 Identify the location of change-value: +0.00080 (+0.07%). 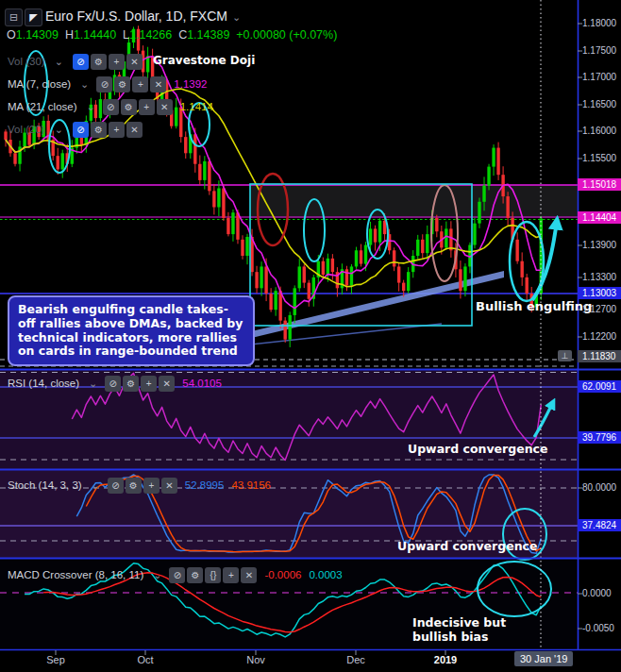
(287, 35).